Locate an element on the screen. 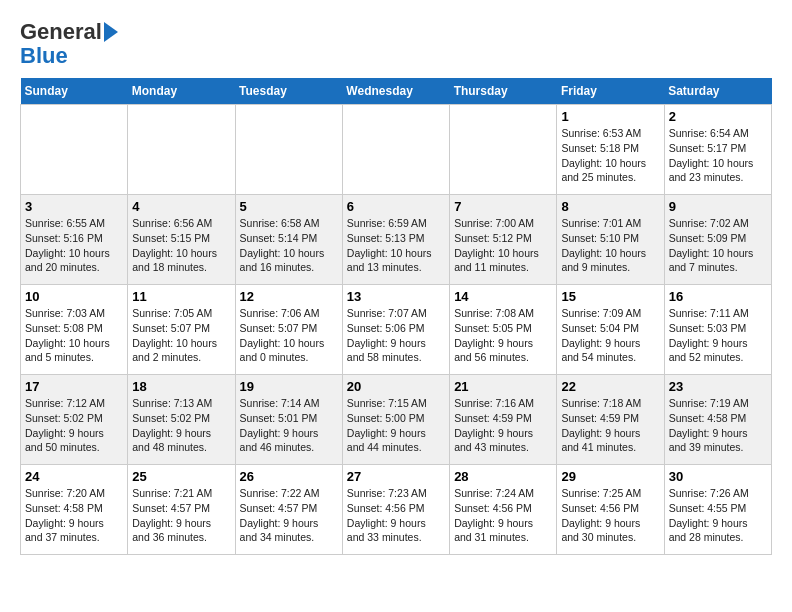  calendar-cell: 28Sunrise: 7:24 AM Sunset: 4:56 PM Dayli… is located at coordinates (504, 510).